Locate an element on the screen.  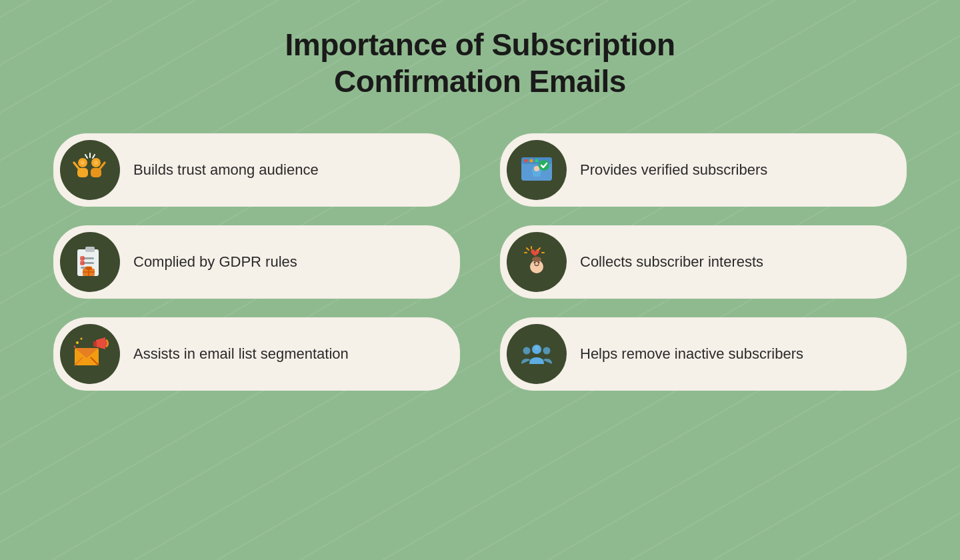
card-trust: Builds trust among audience is located at coordinates (257, 170).